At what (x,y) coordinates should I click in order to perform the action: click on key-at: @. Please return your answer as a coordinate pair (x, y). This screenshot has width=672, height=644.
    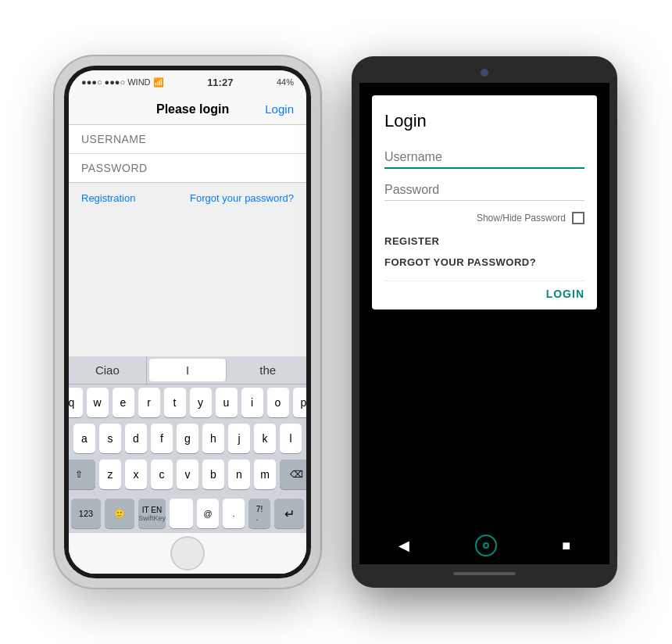
    Looking at the image, I should click on (208, 513).